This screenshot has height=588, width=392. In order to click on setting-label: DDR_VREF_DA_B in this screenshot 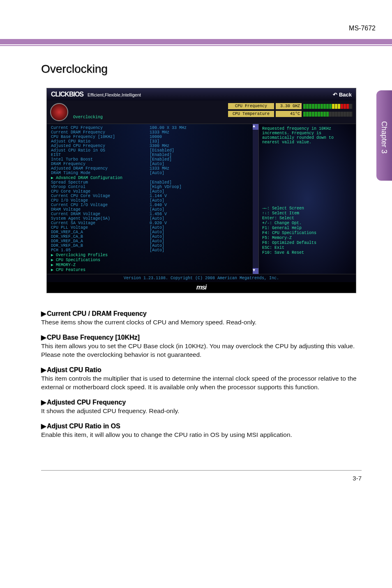, I will do `click(100, 246)`.